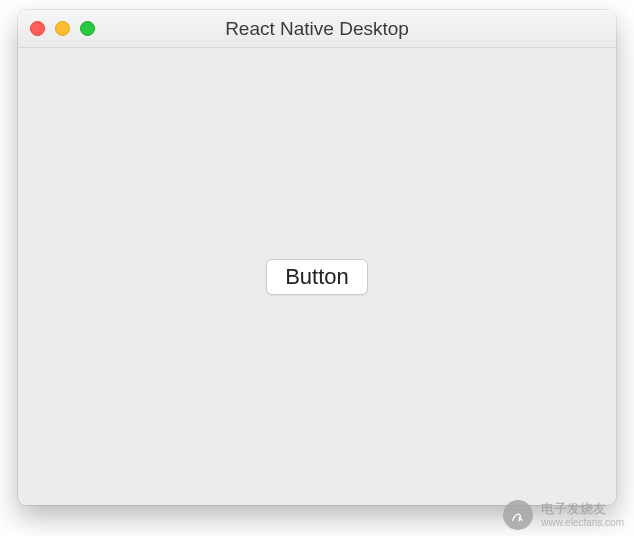  I want to click on watermark-name: 电子发烧友, so click(582, 509).